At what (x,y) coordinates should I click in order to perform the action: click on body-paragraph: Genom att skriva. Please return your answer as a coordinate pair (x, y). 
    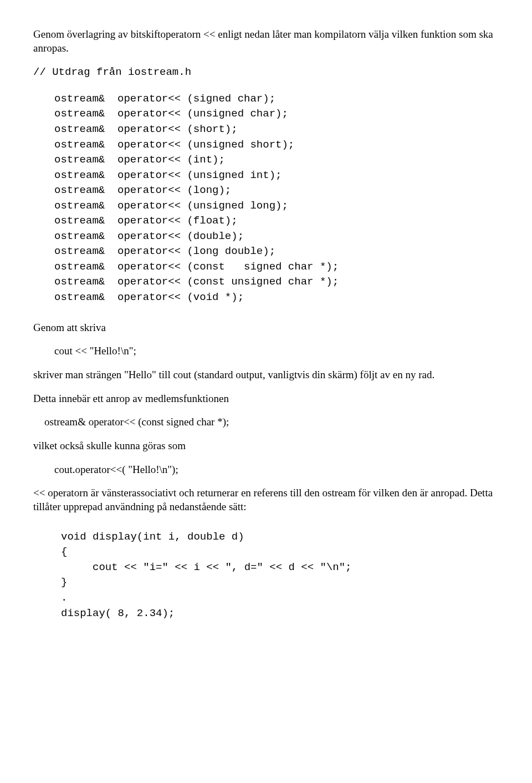
    Looking at the image, I should click on (266, 328).